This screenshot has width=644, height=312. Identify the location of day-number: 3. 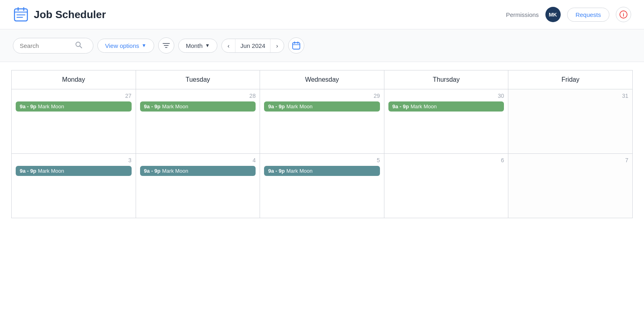
(74, 160).